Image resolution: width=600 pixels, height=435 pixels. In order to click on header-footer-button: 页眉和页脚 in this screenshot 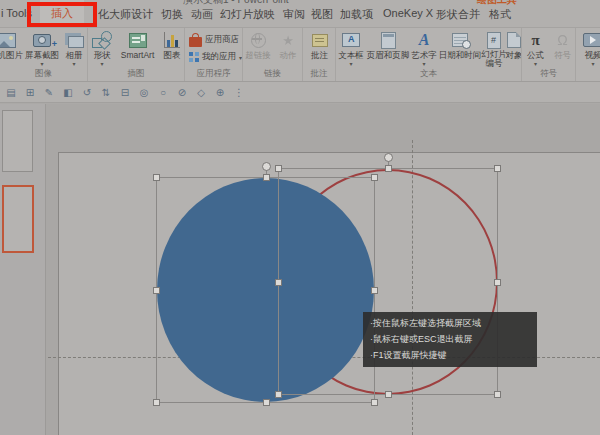, I will do `click(388, 49)`.